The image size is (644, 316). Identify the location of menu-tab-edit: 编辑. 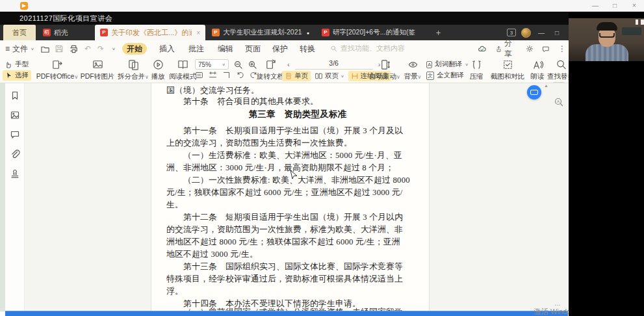
(225, 49).